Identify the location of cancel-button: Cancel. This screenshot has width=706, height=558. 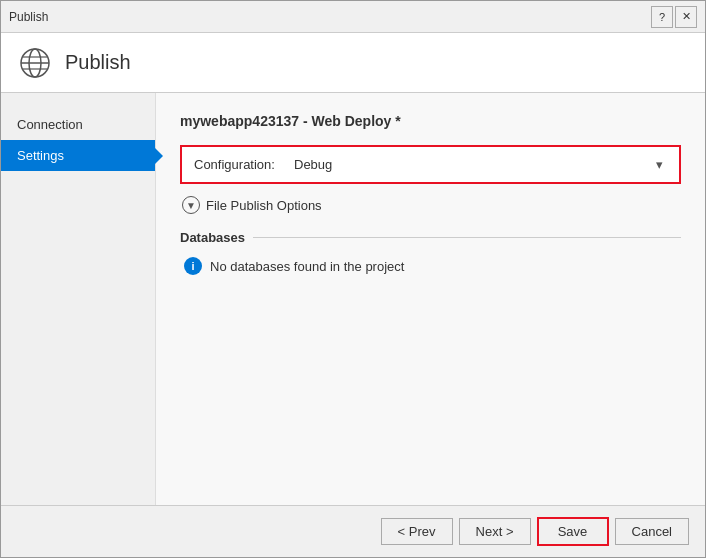
(652, 532).